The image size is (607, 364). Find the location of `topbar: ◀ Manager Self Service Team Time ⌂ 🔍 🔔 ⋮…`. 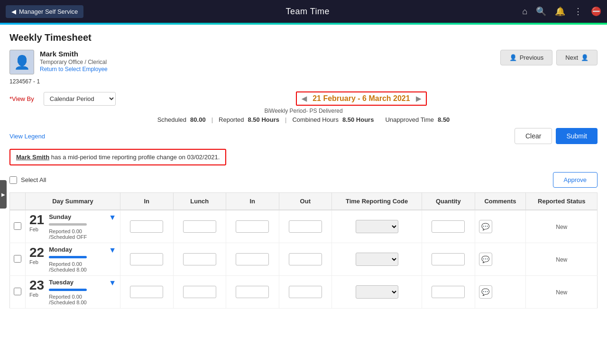

topbar: ◀ Manager Self Service Team Time ⌂ 🔍 🔔 ⋮… is located at coordinates (304, 11).